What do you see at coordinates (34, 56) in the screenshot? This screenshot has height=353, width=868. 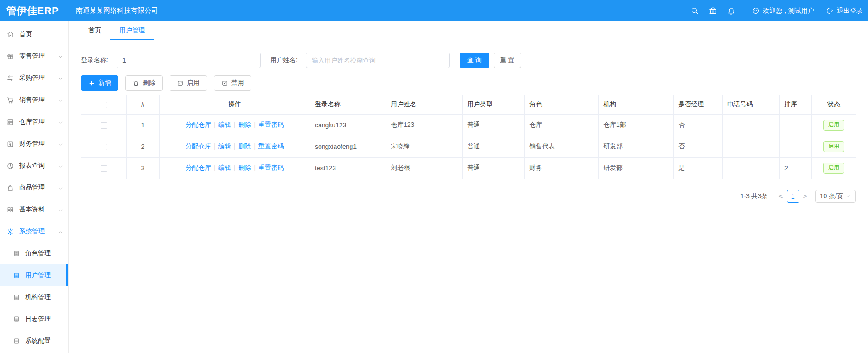 I see `sidebar-item-retail: 零售管理` at bounding box center [34, 56].